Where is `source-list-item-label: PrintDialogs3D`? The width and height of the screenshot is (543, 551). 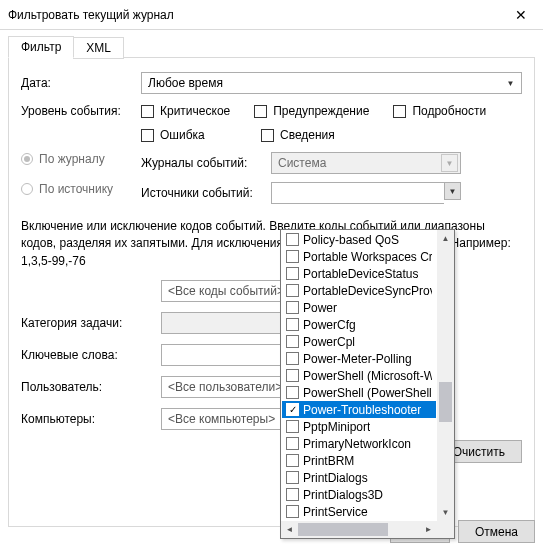 source-list-item-label: PrintDialogs3D is located at coordinates (343, 495).